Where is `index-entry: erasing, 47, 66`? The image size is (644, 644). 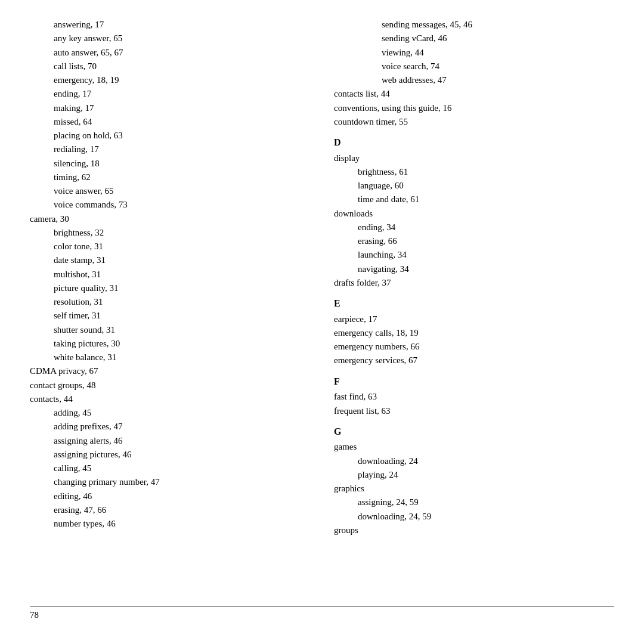 index-entry: erasing, 47, 66 is located at coordinates (170, 510).